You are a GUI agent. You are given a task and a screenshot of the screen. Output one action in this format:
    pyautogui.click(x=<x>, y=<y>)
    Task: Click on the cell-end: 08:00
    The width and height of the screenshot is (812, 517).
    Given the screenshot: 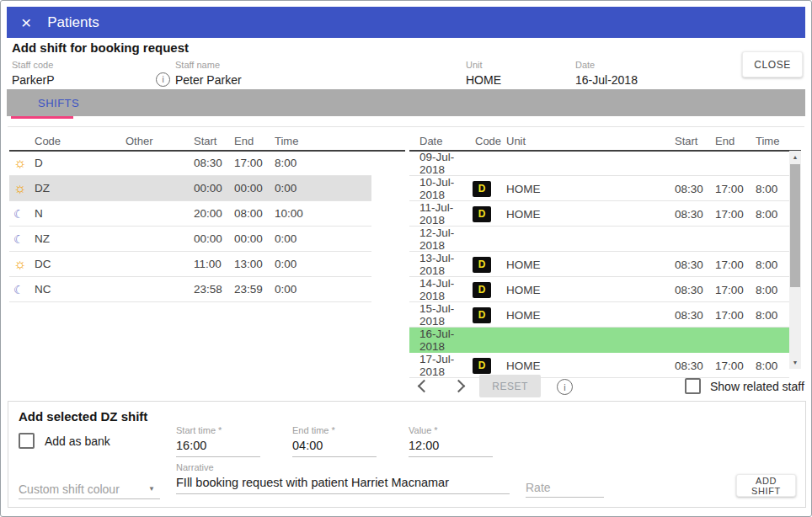 What is the action you would take?
    pyautogui.click(x=254, y=214)
    